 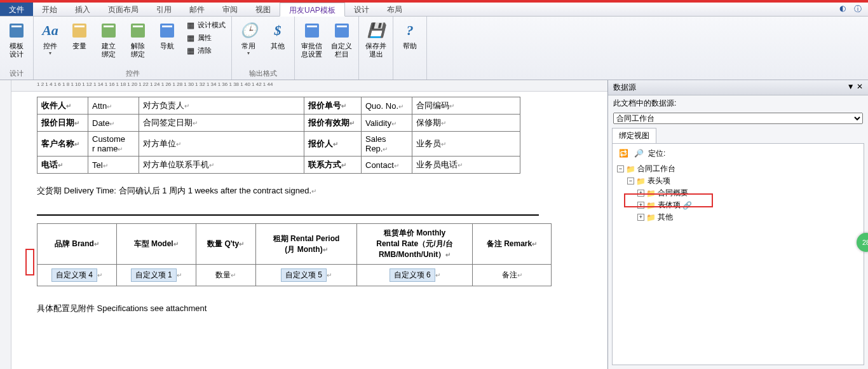 I want to click on style-help-icon: ◐, so click(x=843, y=9).